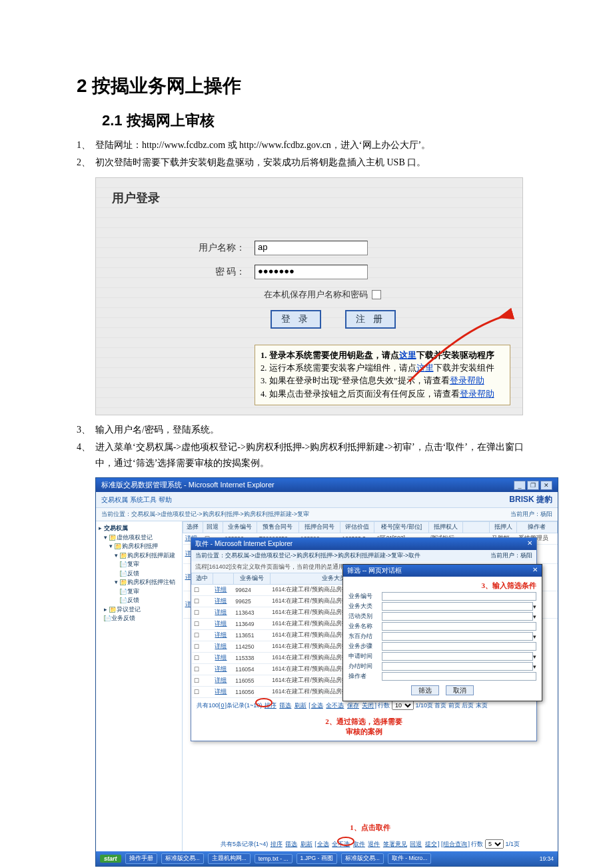 The image size is (613, 868). Describe the element at coordinates (408, 355) in the screenshot. I see `download-driver-link: 这里` at that location.